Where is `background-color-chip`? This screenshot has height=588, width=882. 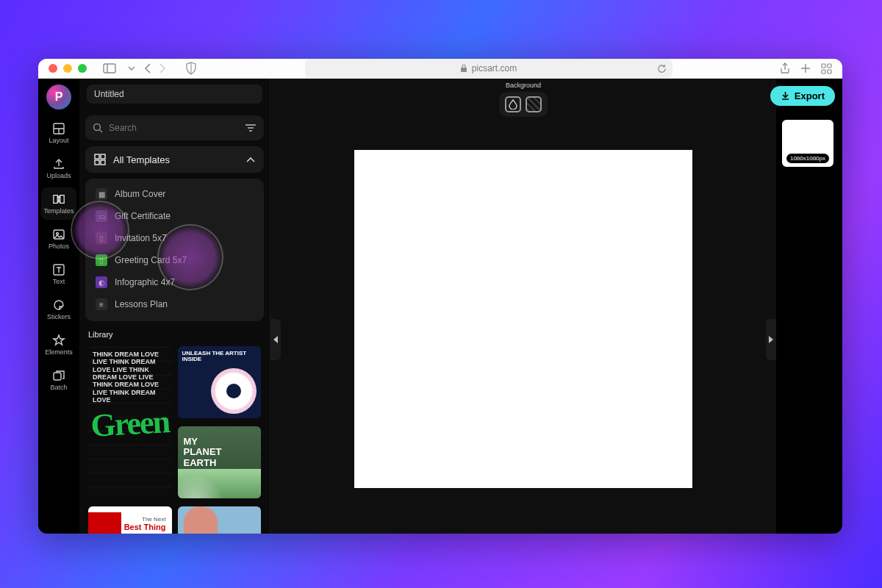
background-color-chip is located at coordinates (513, 104).